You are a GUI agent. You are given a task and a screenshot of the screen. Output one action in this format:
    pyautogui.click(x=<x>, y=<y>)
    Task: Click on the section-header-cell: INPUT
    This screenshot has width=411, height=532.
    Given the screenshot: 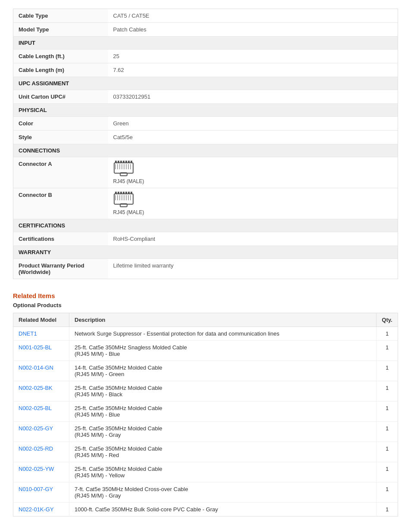 What is the action you would take?
    pyautogui.click(x=206, y=43)
    